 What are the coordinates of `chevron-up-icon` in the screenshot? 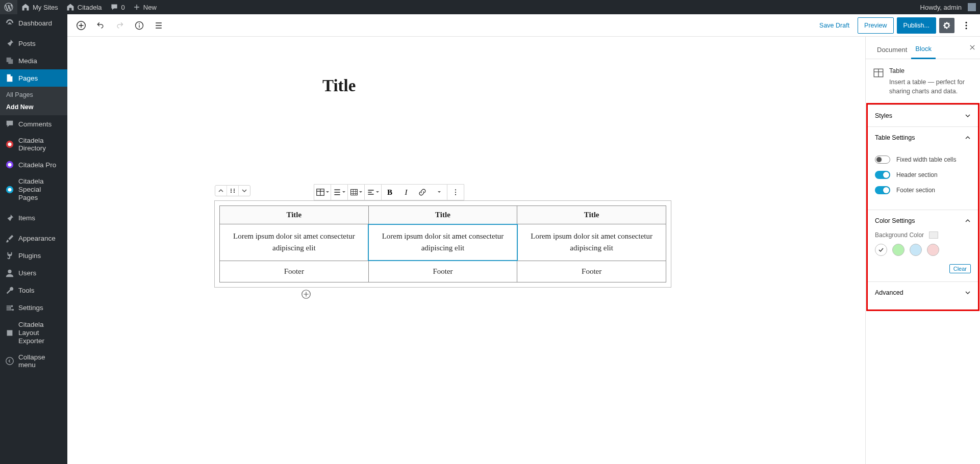 It's located at (968, 138).